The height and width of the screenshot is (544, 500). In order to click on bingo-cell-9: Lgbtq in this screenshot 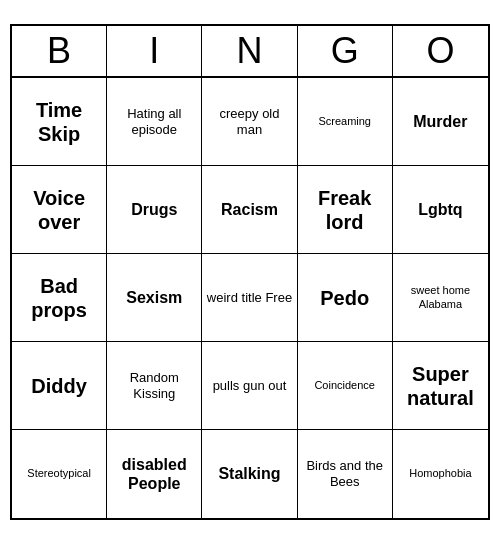, I will do `click(440, 210)`.